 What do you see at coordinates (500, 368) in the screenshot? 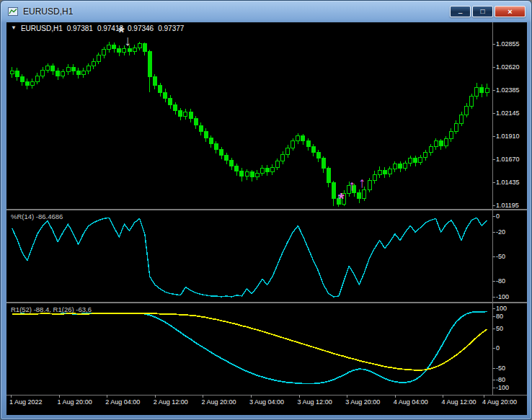
I see `r1-axis-label: -50` at bounding box center [500, 368].